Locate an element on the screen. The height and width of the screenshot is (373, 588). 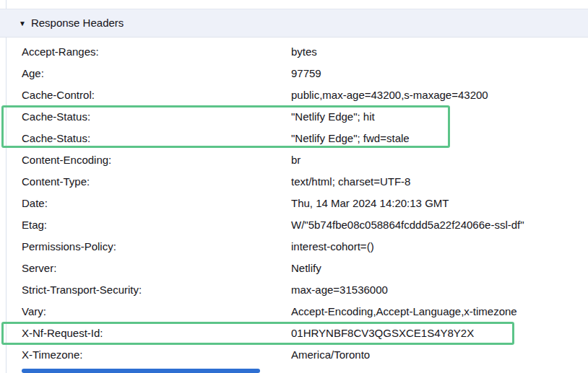
section-title: Response Headers is located at coordinates (77, 23).